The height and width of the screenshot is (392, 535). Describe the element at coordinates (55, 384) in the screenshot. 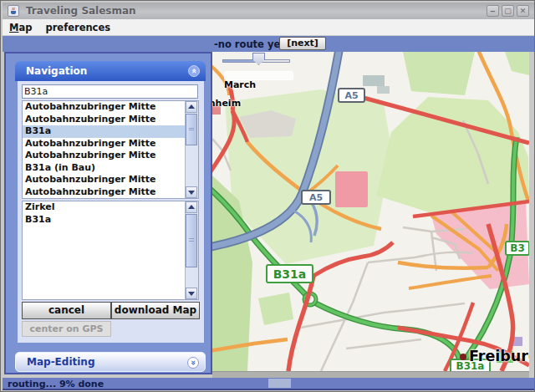

I see `routing-status-text: routing... 9% done` at that location.